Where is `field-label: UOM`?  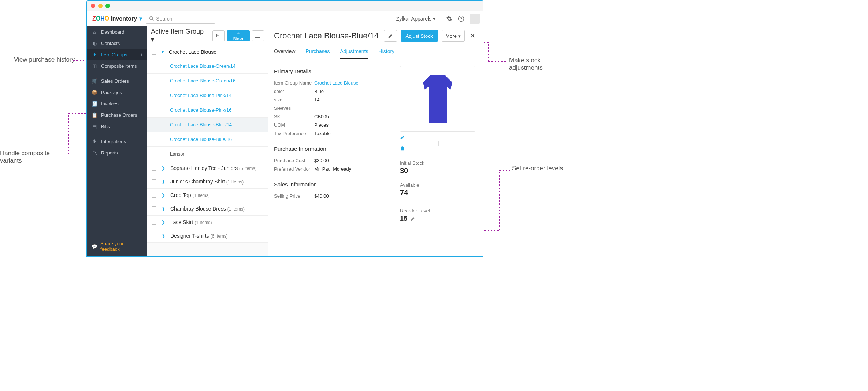
field-label: UOM is located at coordinates (294, 125).